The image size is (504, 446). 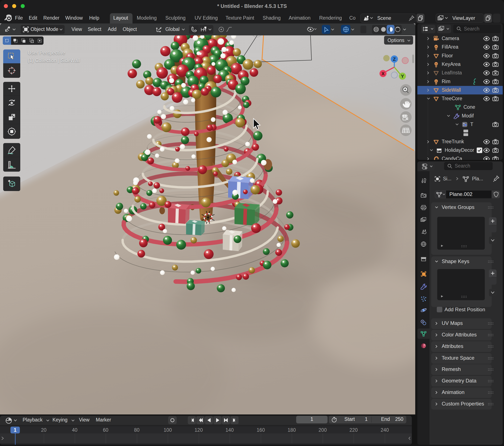 What do you see at coordinates (402, 76) in the screenshot?
I see `svg-text: Y` at bounding box center [402, 76].